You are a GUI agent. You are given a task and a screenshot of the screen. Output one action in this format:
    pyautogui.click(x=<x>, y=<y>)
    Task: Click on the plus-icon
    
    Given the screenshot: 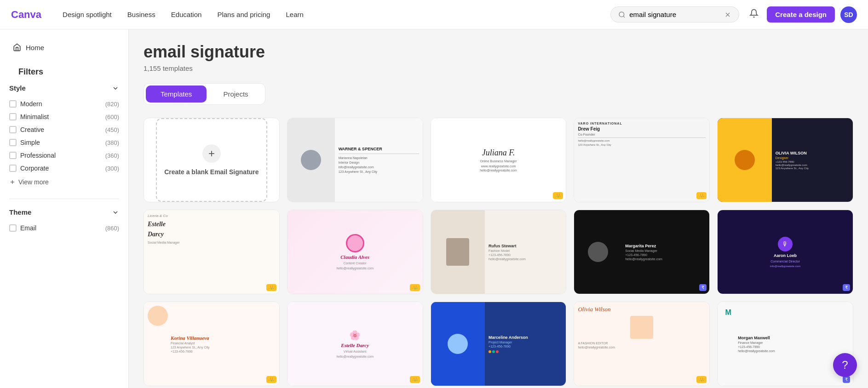 What is the action you would take?
    pyautogui.click(x=12, y=182)
    